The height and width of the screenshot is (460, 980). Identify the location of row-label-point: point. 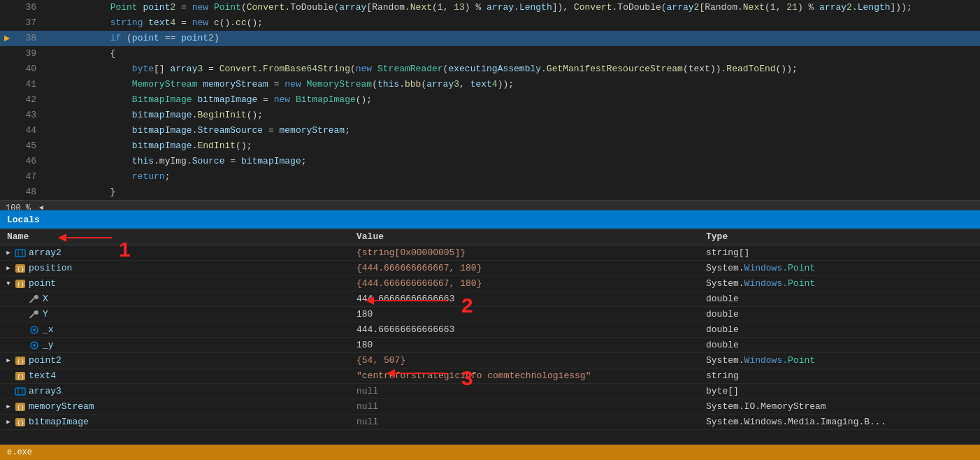
(42, 284).